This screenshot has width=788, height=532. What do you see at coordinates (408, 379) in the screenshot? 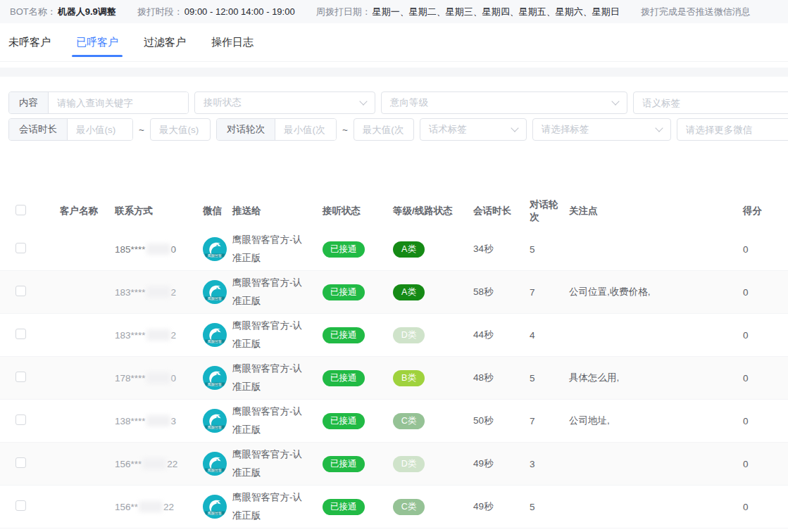
I see `grade-badge: B类` at bounding box center [408, 379].